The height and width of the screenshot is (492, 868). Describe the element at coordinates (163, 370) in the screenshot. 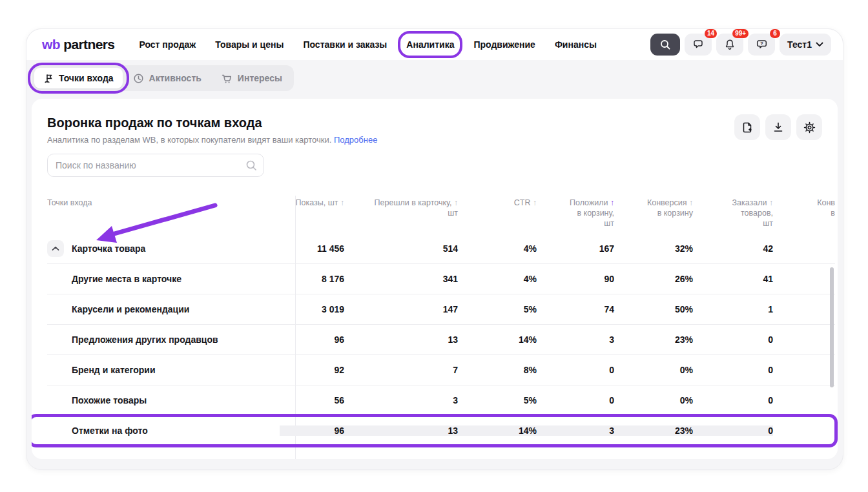

I see `row-name: Бренд и категории` at that location.